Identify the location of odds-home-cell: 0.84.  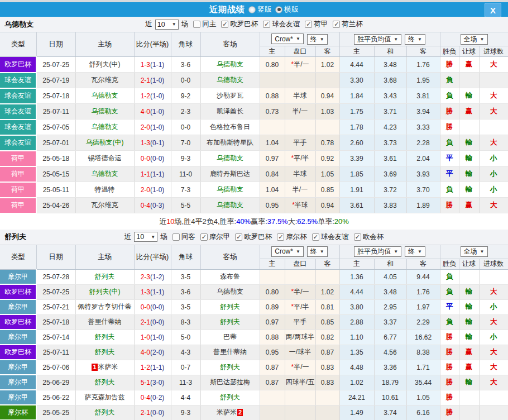
(272, 174).